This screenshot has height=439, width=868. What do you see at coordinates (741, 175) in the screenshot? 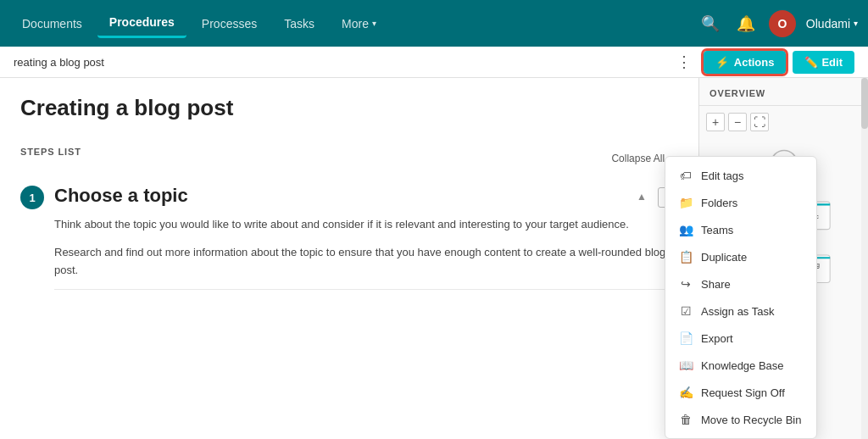
I see `menu-item-edit-tags: 🏷 Edit tags` at bounding box center [741, 175].